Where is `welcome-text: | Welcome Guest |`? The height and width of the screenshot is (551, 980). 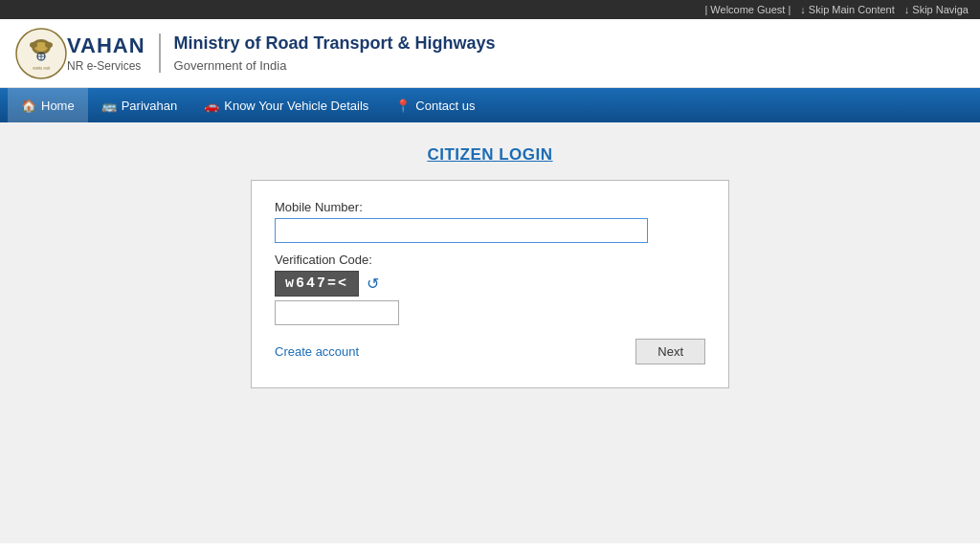 welcome-text: | Welcome Guest | is located at coordinates (747, 10).